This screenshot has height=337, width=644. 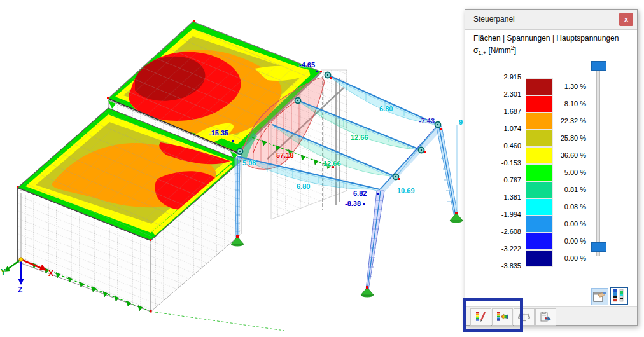 What do you see at coordinates (554, 173) in the screenshot?
I see `legend-percent: 5.00 %` at bounding box center [554, 173].